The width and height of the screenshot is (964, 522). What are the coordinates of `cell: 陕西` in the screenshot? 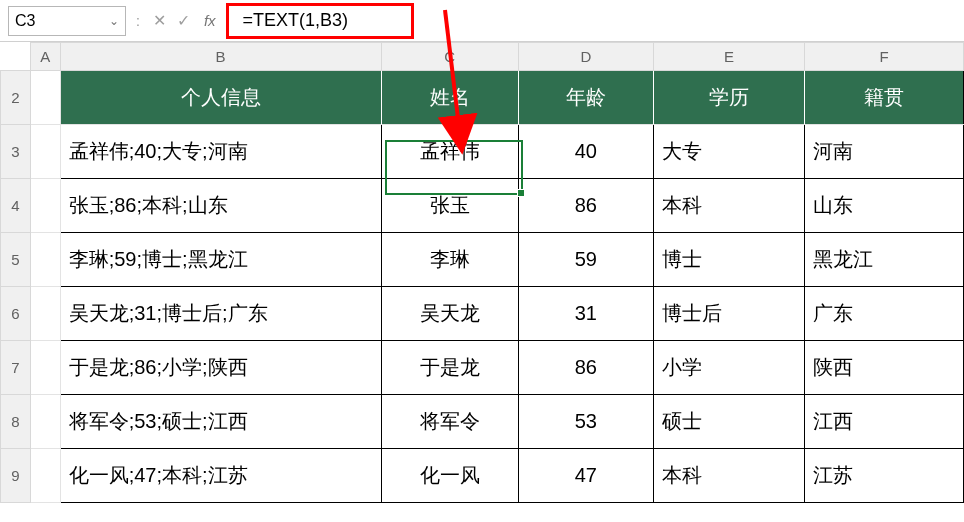 It's located at (884, 368).